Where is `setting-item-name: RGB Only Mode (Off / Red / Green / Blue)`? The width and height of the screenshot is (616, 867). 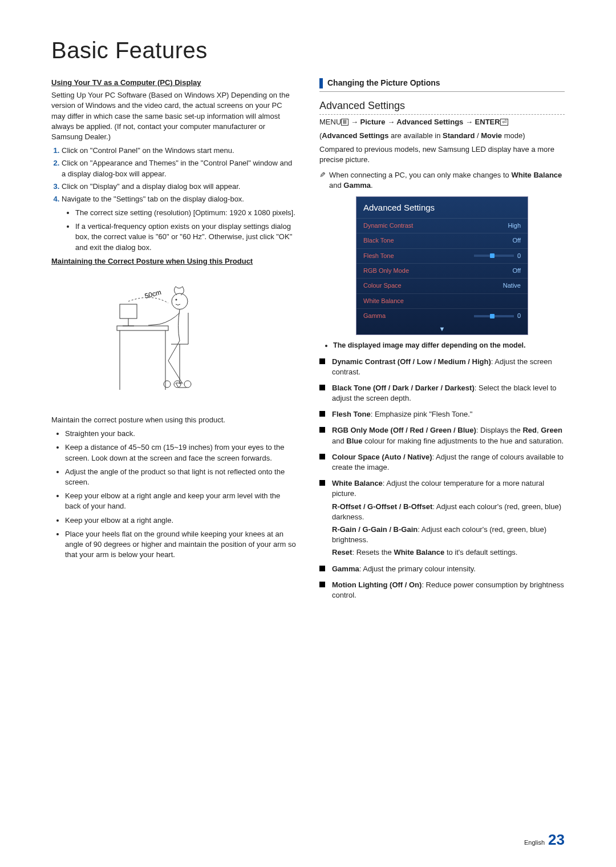
setting-item-name: RGB Only Mode (Off / Red / Green / Blue) is located at coordinates (404, 430).